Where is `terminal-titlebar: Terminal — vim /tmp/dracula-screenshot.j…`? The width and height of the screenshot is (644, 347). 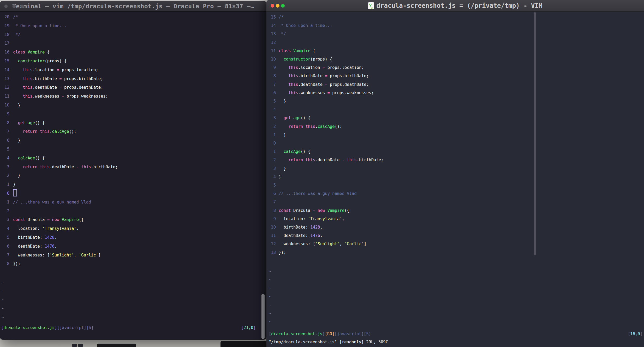 terminal-titlebar: Terminal — vim /tmp/dracula-screenshot.j… is located at coordinates (133, 6).